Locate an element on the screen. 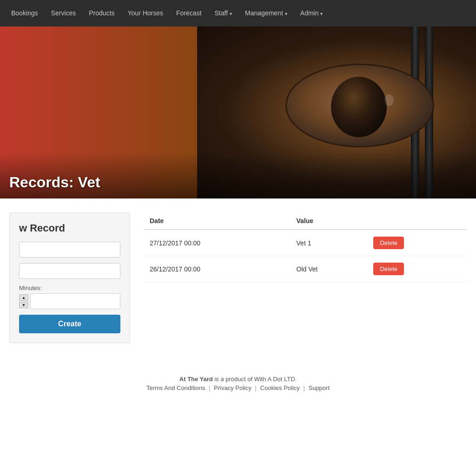 Image resolution: width=476 pixels, height=476 pixels. nav-staff: Staff▾ is located at coordinates (224, 13).